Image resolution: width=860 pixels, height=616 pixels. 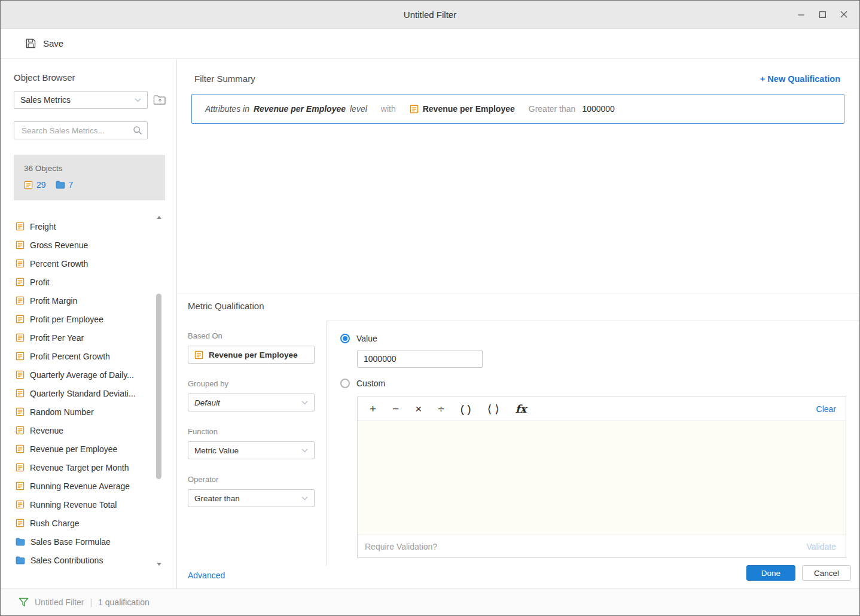 What do you see at coordinates (206, 575) in the screenshot?
I see `advanced-link: Advanced` at bounding box center [206, 575].